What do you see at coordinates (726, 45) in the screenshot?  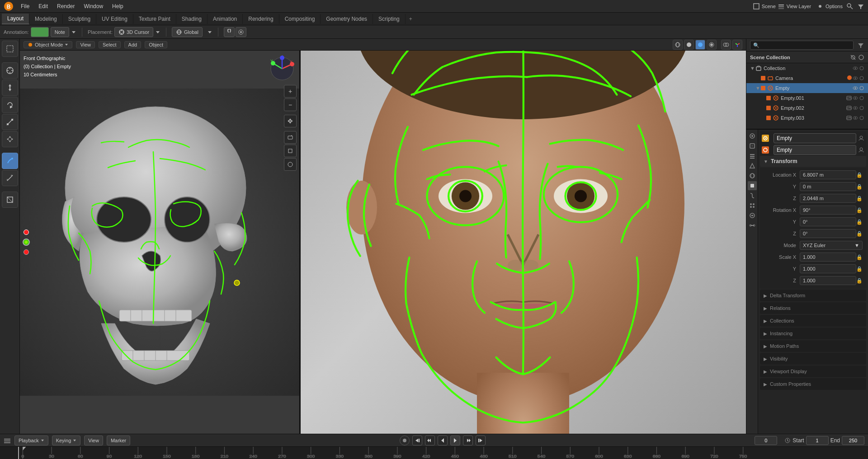 I see `overlays-btn` at bounding box center [726, 45].